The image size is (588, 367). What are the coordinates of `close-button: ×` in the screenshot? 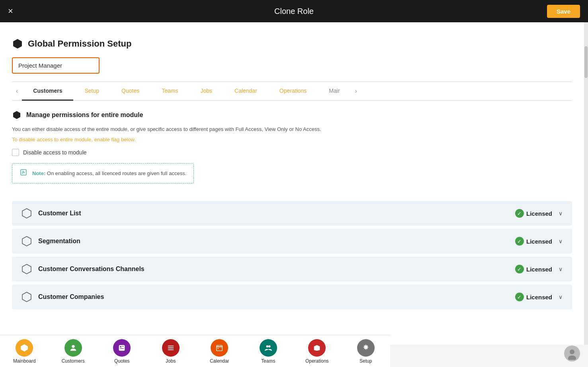 It's located at (10, 11).